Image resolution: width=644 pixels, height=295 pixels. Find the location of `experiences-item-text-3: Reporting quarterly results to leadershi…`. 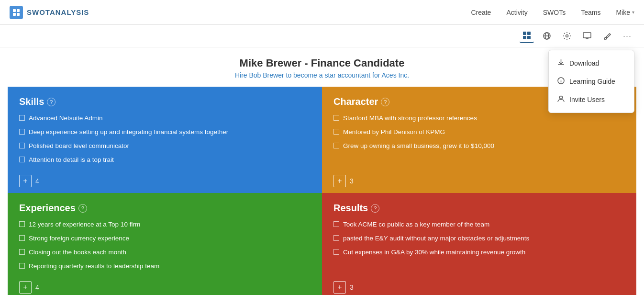

experiences-item-text-3: Reporting quarterly results to leadershi… is located at coordinates (94, 266).